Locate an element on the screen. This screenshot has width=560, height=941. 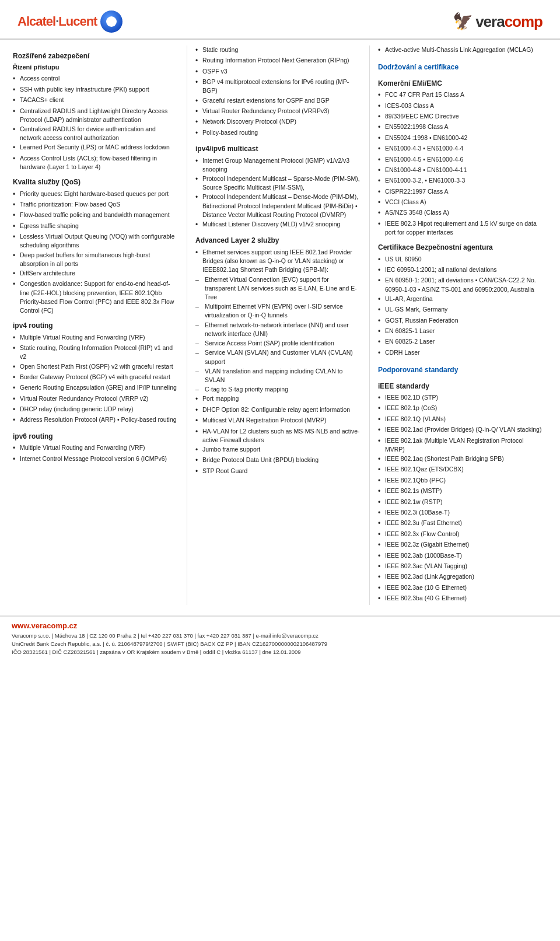
list-item: • Static routing, Routing Information Pr… is located at coordinates (96, 352).